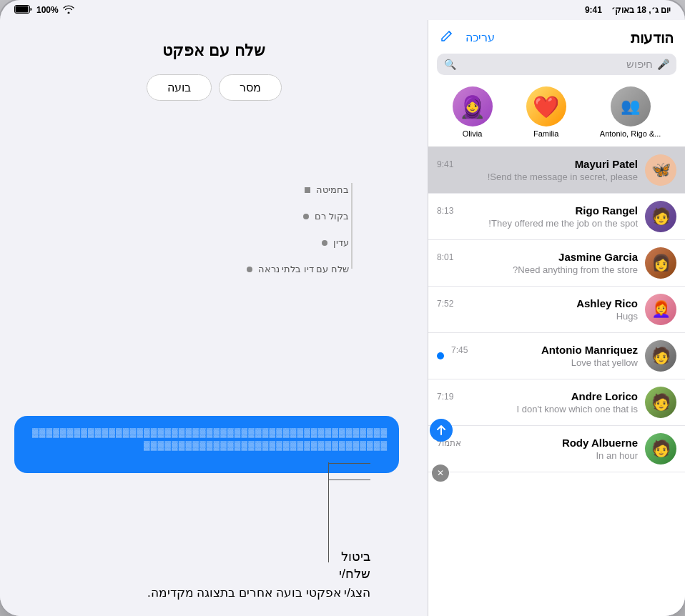  I want to click on rigo-avatar: 🧑, so click(661, 217).